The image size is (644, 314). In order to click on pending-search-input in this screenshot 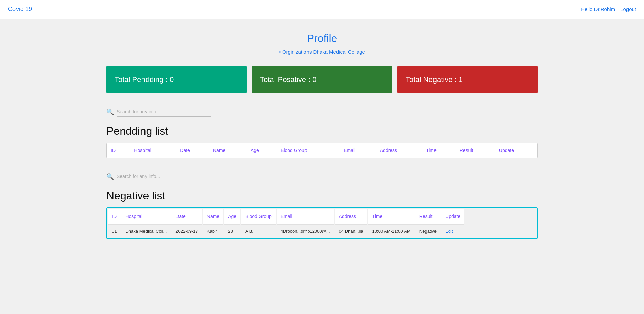, I will do `click(164, 112)`.